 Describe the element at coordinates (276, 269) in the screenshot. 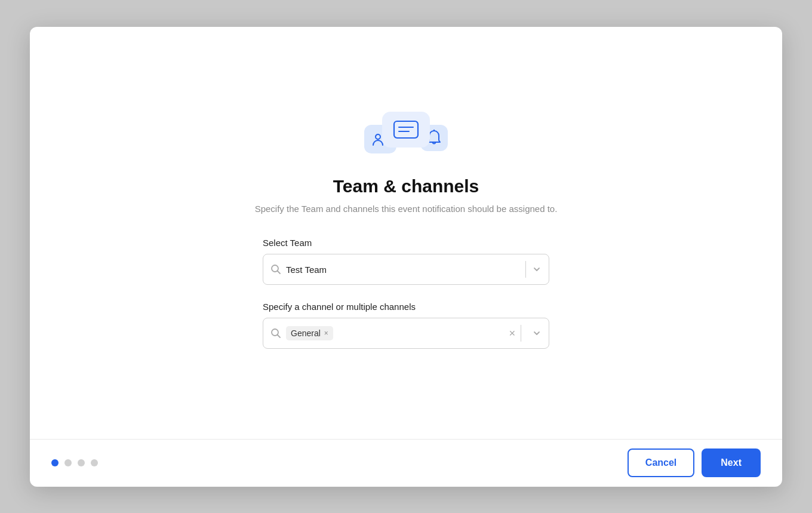

I see `search-icon` at that location.